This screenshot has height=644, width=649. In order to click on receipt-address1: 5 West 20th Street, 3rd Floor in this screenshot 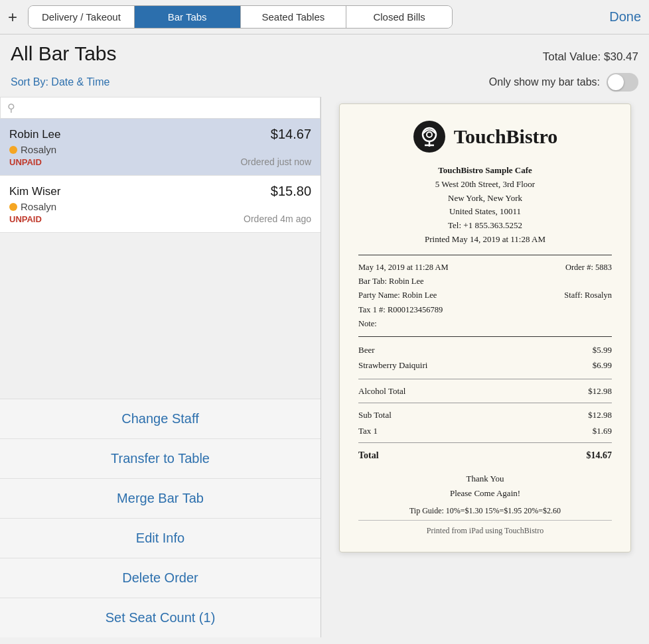, I will do `click(485, 184)`.